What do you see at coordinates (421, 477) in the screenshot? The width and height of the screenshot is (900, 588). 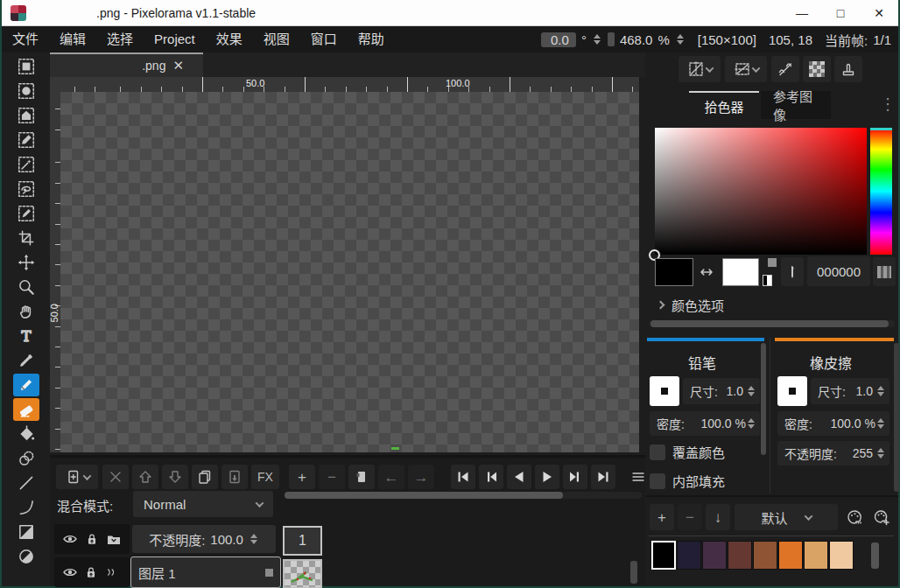 I see `move-frame-right-button: →` at bounding box center [421, 477].